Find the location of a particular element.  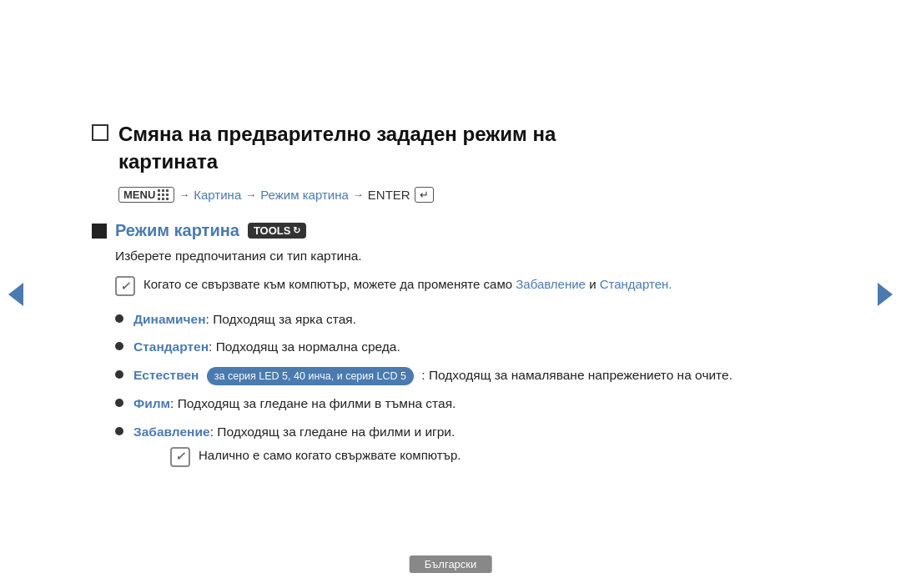

arrow1: → is located at coordinates (184, 195).